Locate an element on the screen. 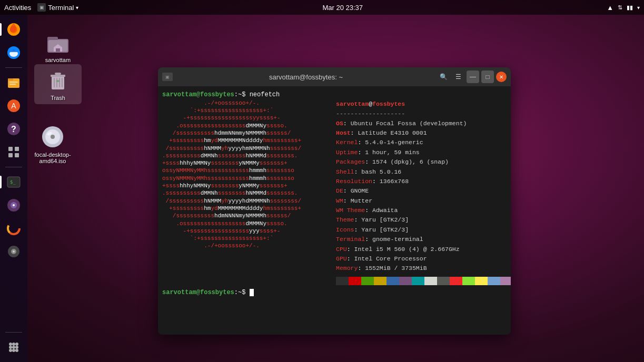  wifi-icon: ▲ is located at coordinates (610, 7).